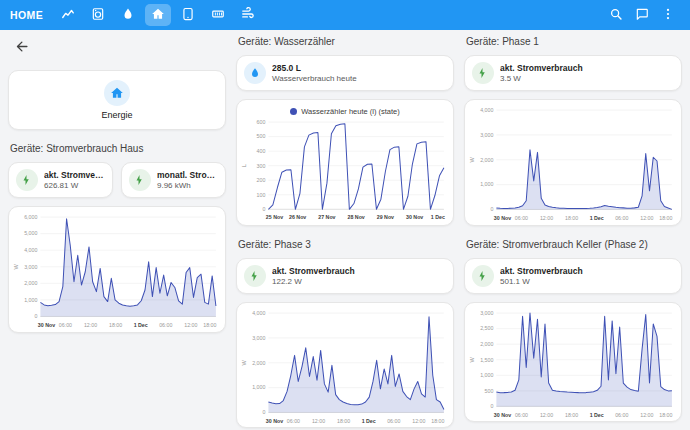 This screenshot has width=690, height=430. What do you see at coordinates (262, 122) in the screenshot?
I see `svg-text: 600` at bounding box center [262, 122].